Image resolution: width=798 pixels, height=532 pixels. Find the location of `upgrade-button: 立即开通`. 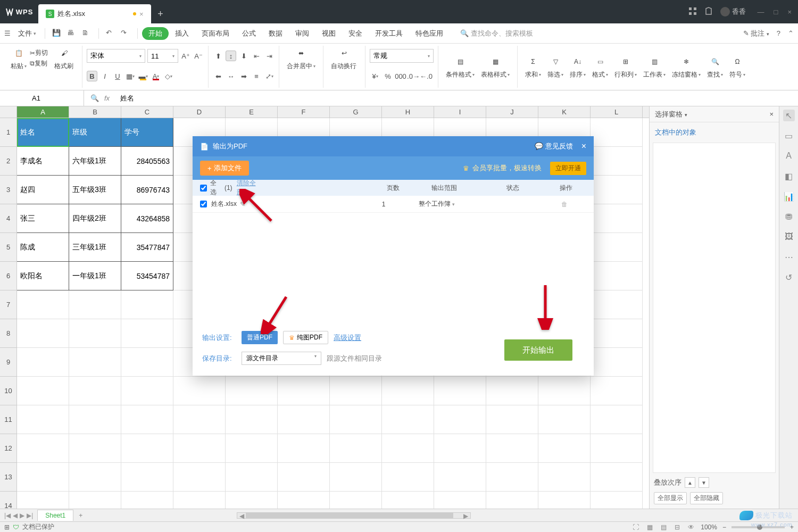

upgrade-button: 立即开通 is located at coordinates (568, 168).